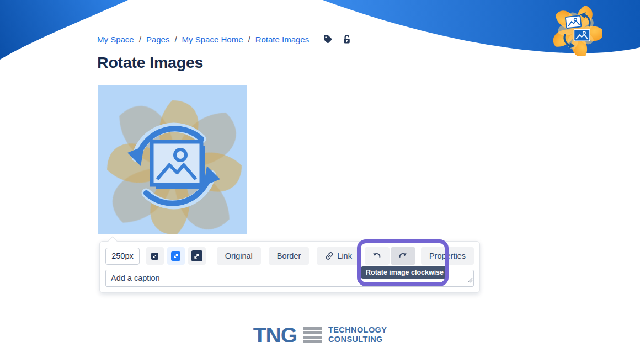 Image resolution: width=640 pixels, height=364 pixels. Describe the element at coordinates (116, 40) in the screenshot. I see `breadcrumb-my-space: My Space` at that location.